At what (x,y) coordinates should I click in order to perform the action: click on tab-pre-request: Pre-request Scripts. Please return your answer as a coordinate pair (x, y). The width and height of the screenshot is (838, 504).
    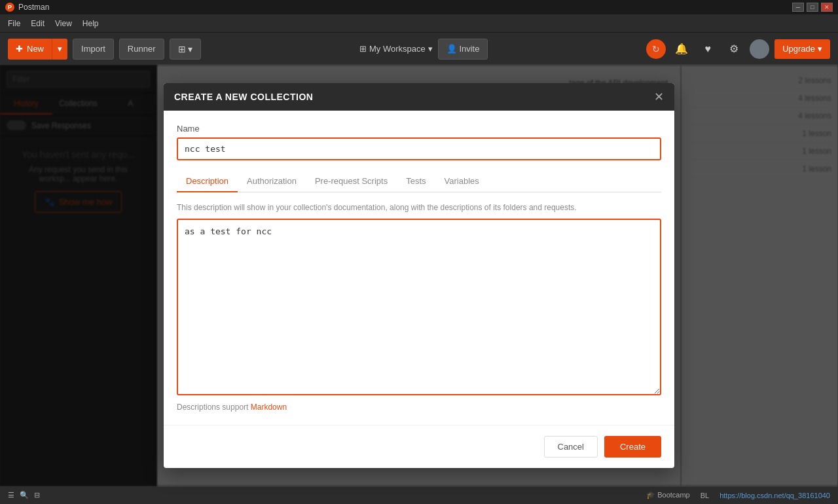
    Looking at the image, I should click on (351, 182).